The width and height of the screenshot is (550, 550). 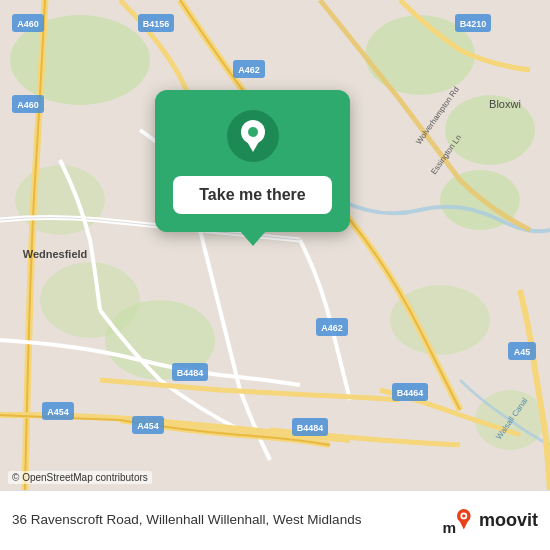 What do you see at coordinates (253, 136) in the screenshot?
I see `location-icon-circle` at bounding box center [253, 136].